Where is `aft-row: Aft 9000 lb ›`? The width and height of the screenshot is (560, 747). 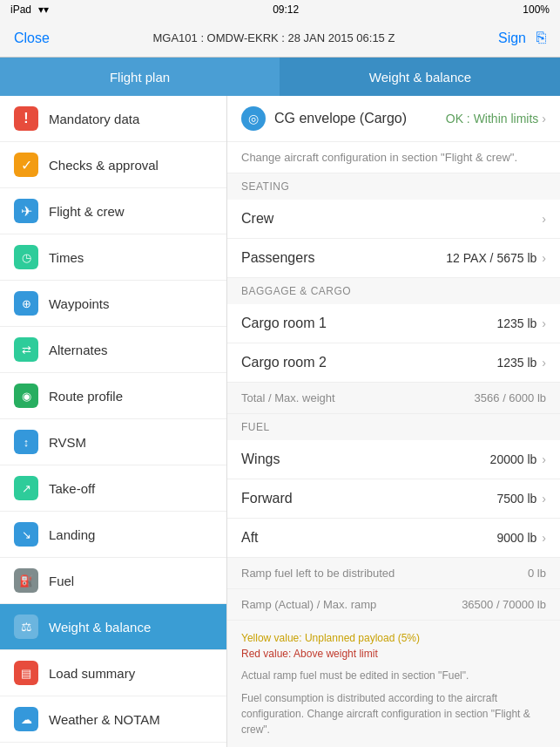
aft-row: Aft 9000 lb › is located at coordinates (394, 539).